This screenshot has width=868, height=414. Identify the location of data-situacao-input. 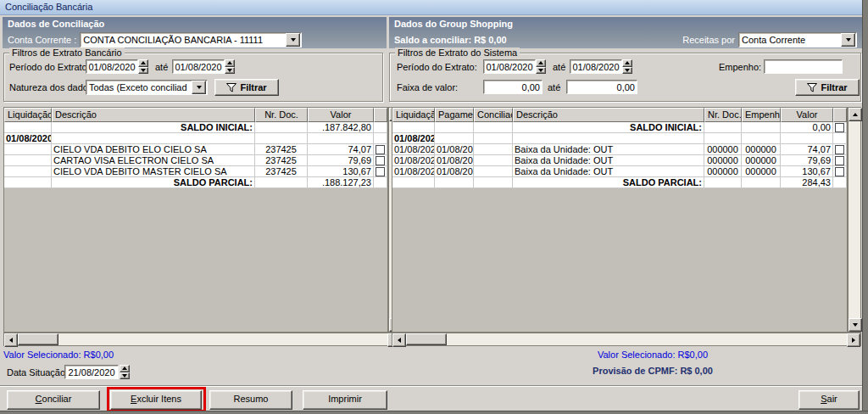
(92, 372).